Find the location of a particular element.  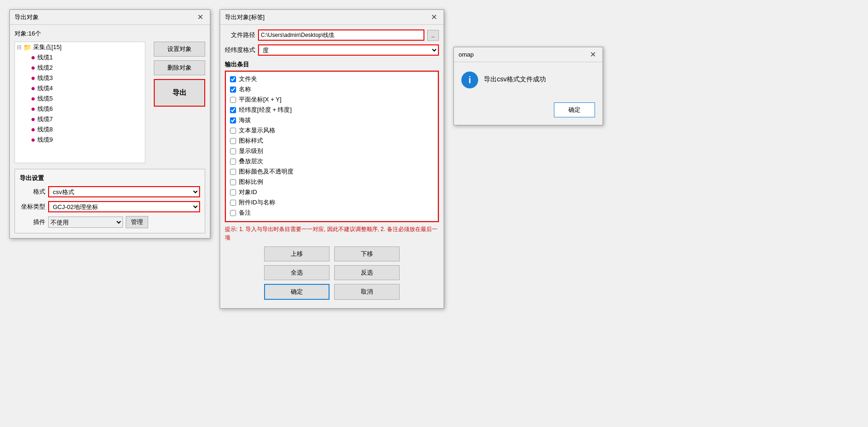

select-all-button: 全选 is located at coordinates (297, 273).